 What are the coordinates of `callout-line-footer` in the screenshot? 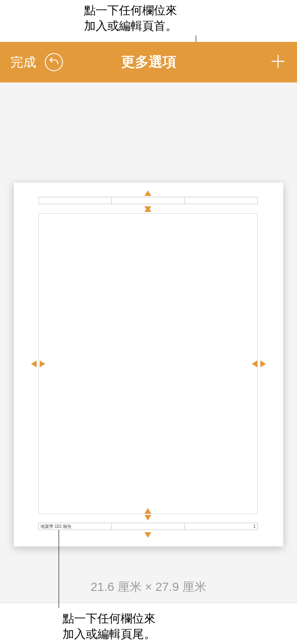 It's located at (59, 569).